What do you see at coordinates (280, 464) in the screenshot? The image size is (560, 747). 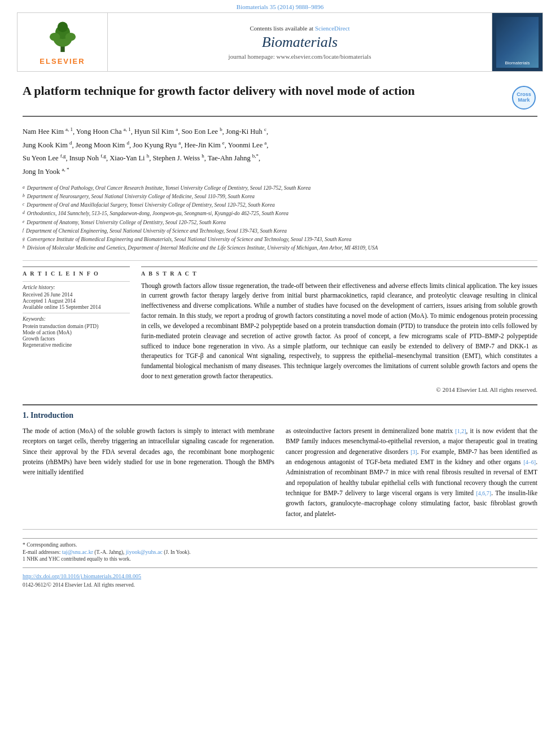 I see `introduction-section: 1. Introduction The mode of action (MoA)…` at bounding box center [280, 464].